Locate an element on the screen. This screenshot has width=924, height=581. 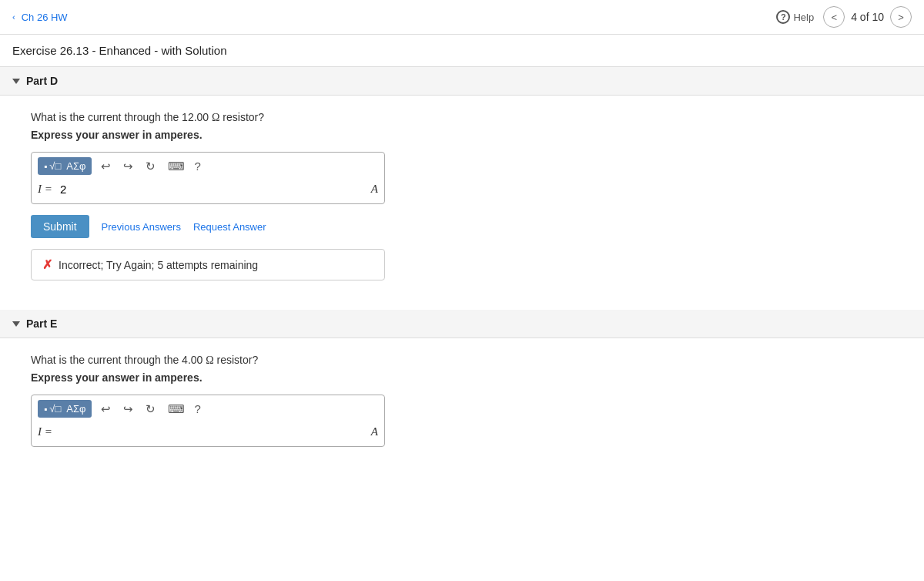
omega-symbol-e: Ω is located at coordinates (209, 361).